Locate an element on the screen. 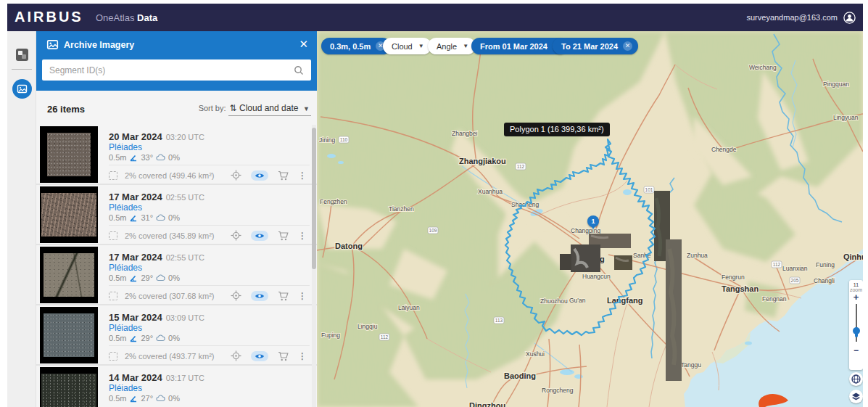  item-angle: 33° is located at coordinates (146, 157).